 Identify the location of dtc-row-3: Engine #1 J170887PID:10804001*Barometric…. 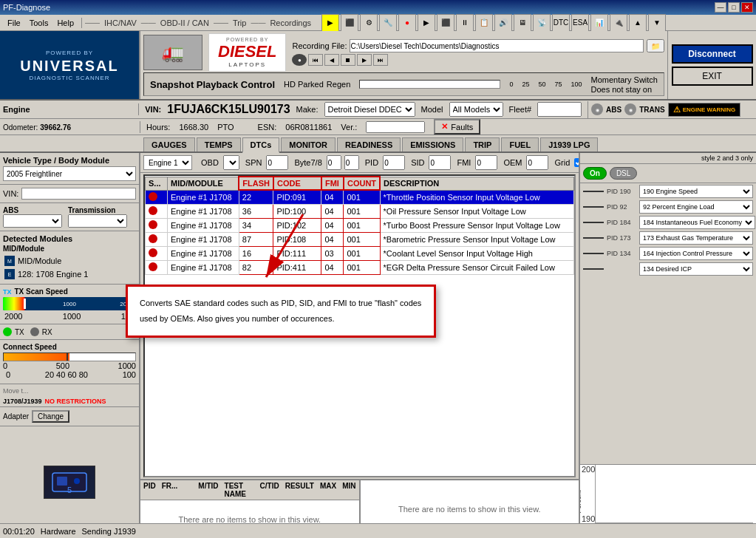
(360, 239).